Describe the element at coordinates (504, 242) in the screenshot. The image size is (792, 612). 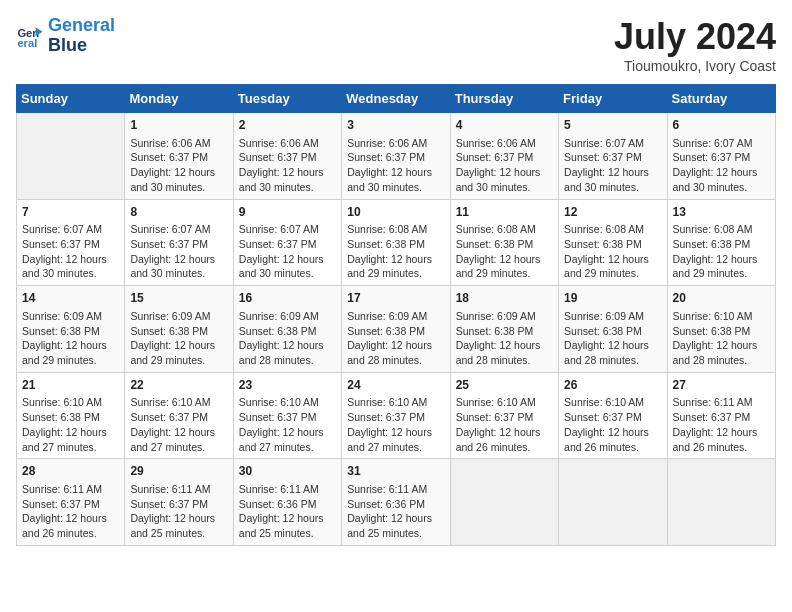
I see `calendar-cell: 11Sunrise: 6:08 AM Sunset: 6:38 PM Dayli…` at that location.